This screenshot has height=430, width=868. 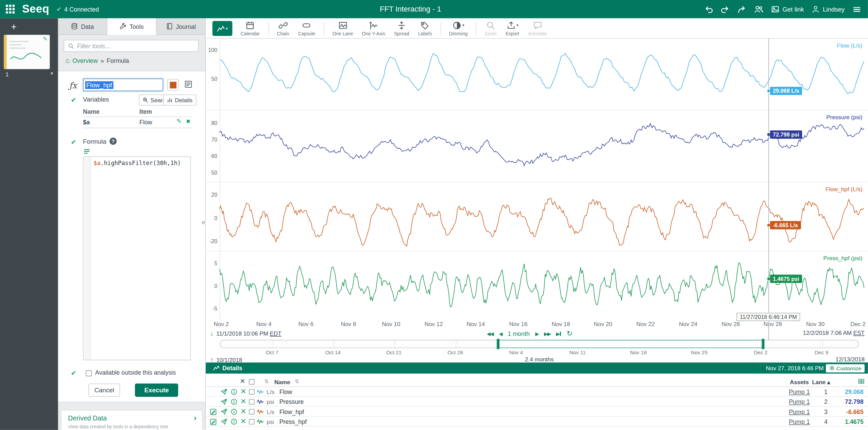 What do you see at coordinates (188, 84) in the screenshot?
I see `item-properties-icon` at bounding box center [188, 84].